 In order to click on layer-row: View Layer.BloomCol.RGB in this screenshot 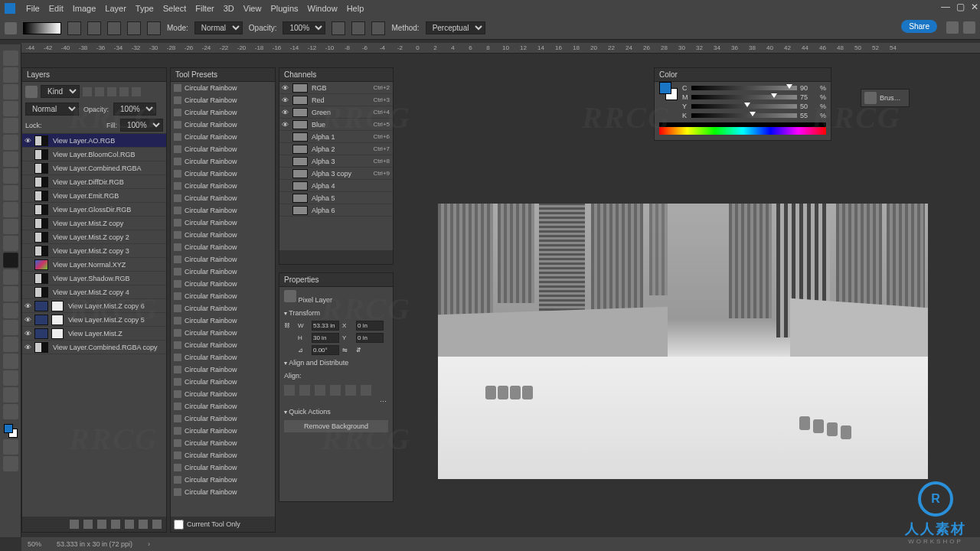, I will do `click(94, 155)`.